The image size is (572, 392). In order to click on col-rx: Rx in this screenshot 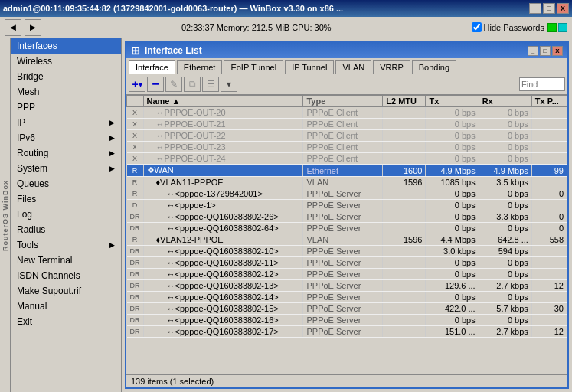, I will do `click(505, 101)`.